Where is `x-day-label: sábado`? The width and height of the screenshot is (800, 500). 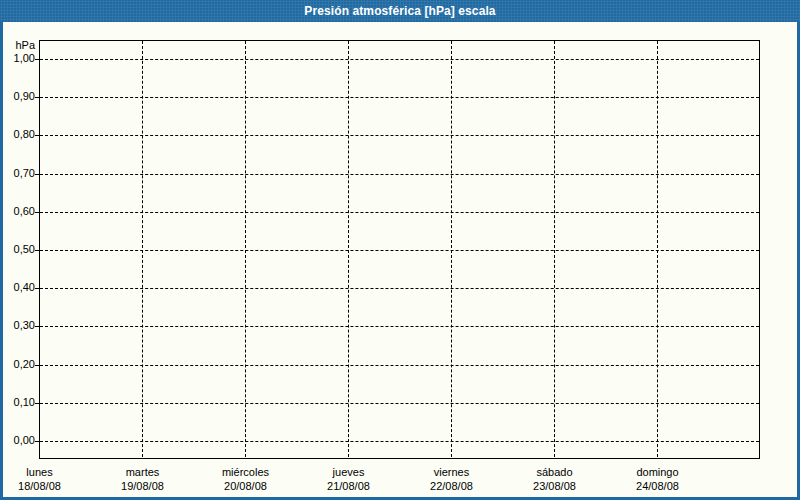 x-day-label: sábado is located at coordinates (555, 472).